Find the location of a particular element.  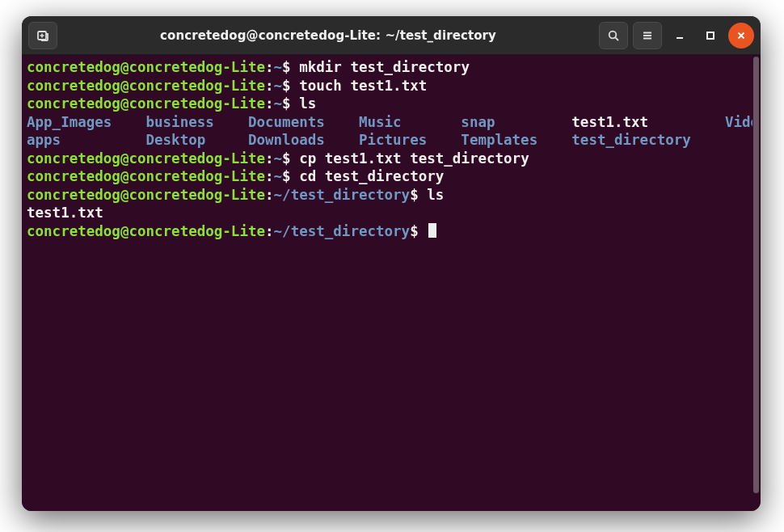

scrollbar-thumb is located at coordinates (757, 275).